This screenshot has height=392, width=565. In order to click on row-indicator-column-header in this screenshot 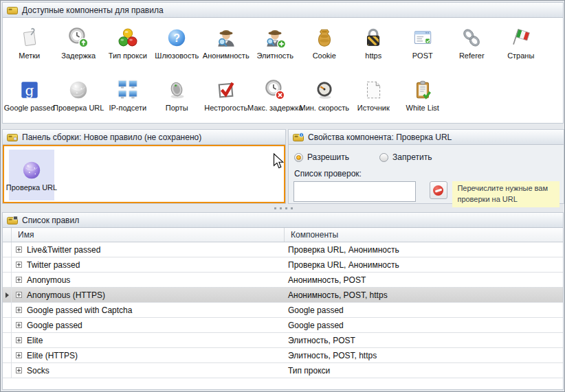, I will do `click(7, 235)`.